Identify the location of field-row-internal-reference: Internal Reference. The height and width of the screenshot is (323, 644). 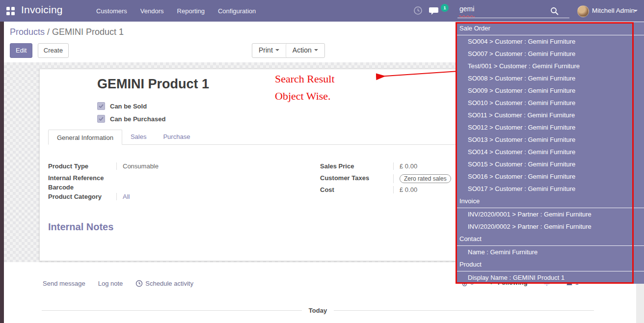
(159, 179).